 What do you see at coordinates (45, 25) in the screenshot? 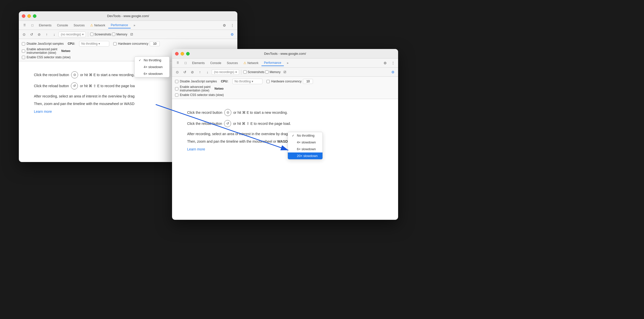
I see `tab-elements-1: Elements` at bounding box center [45, 25].